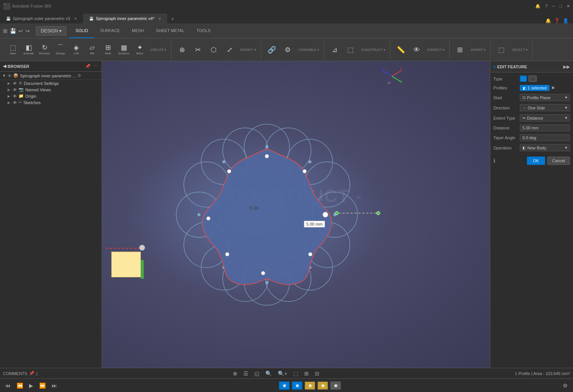 This screenshot has width=573, height=392. What do you see at coordinates (567, 67) in the screenshot?
I see `panel-collapse-btn: ▶▶` at bounding box center [567, 67].